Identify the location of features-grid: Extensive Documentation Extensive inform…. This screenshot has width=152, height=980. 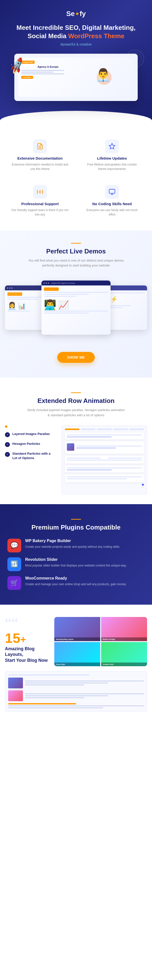
(76, 178).